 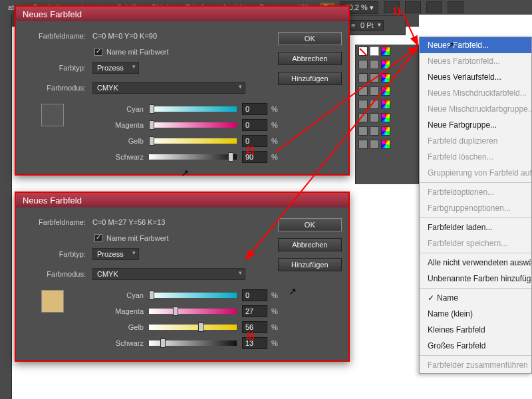 I want to click on name-with-value-label: Name mit Farbwert, so click(x=138, y=238).